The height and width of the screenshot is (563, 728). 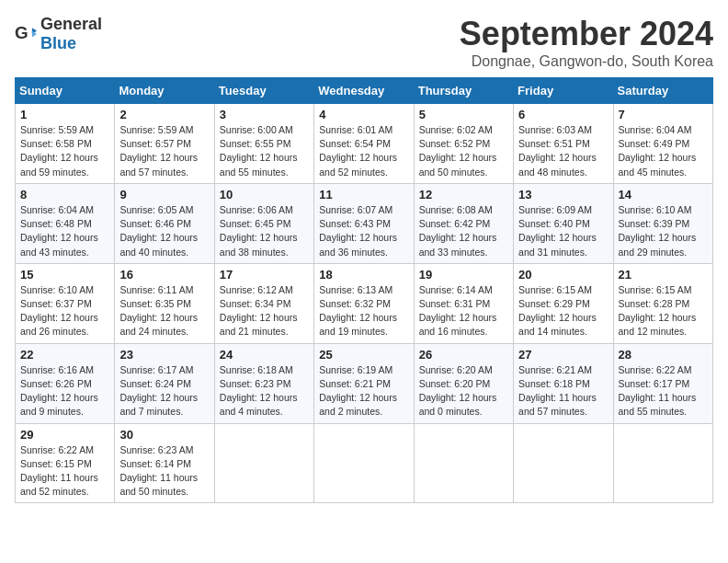 What do you see at coordinates (364, 464) in the screenshot?
I see `calendar-week-5: 29Sunrise: 6:22 AMSunset: 6:15 PMDayligh…` at bounding box center [364, 464].